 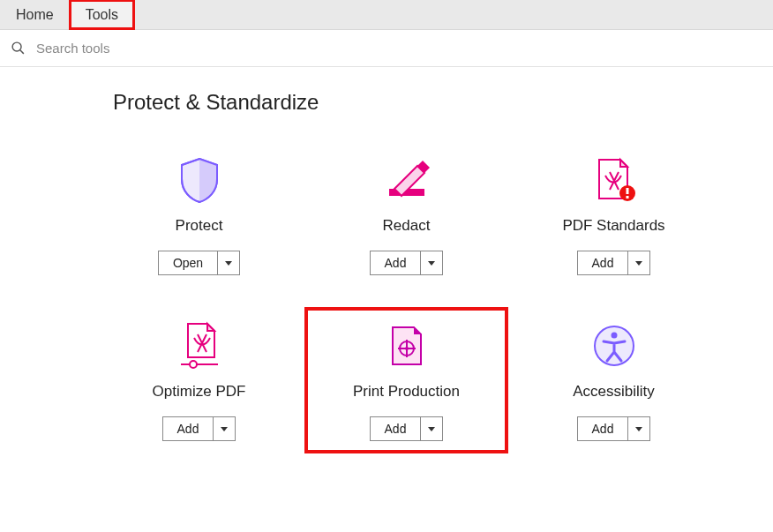 I want to click on print-production-add-button: Add, so click(x=407, y=429).